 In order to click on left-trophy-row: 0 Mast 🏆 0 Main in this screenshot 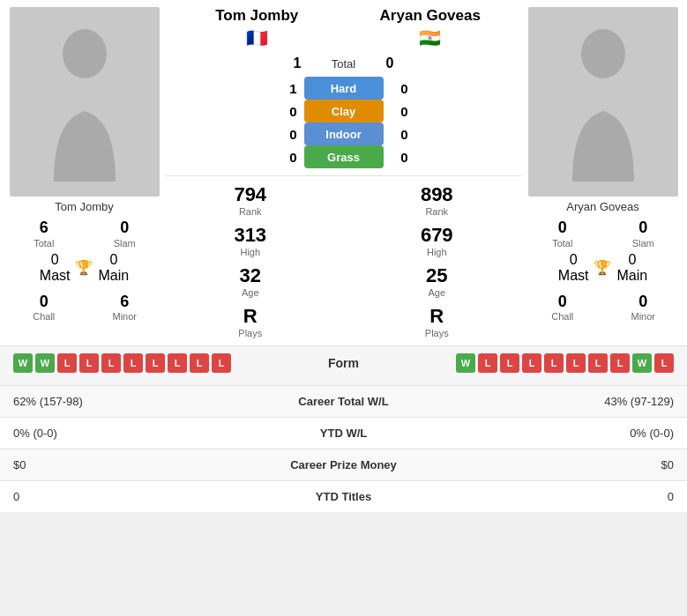, I will do `click(85, 268)`.